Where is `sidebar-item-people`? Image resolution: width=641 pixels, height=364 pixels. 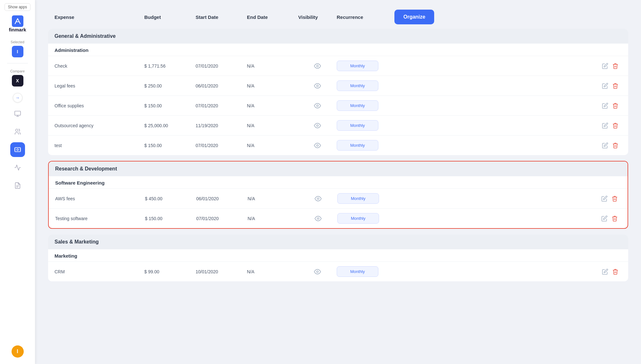 sidebar-item-people is located at coordinates (18, 132).